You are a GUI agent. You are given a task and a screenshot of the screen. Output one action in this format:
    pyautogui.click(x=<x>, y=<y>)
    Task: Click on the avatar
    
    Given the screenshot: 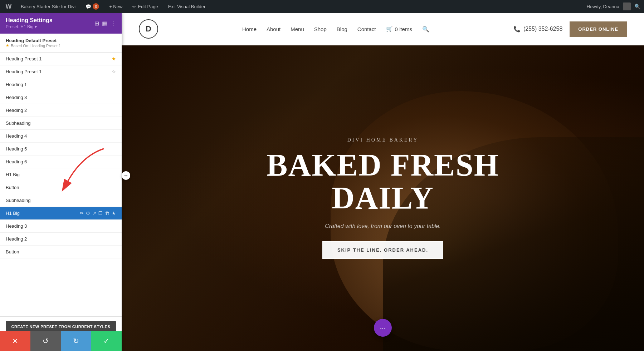 What is the action you would take?
    pyautogui.click(x=627, y=6)
    